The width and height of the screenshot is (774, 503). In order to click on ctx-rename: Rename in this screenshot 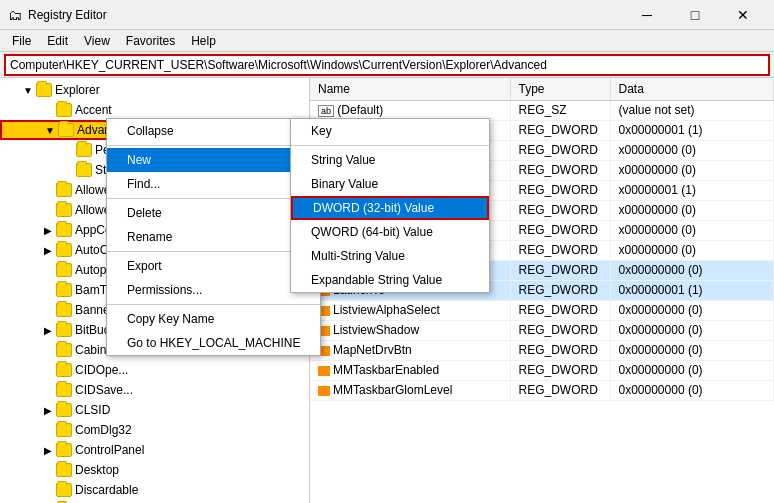, I will do `click(214, 237)`.